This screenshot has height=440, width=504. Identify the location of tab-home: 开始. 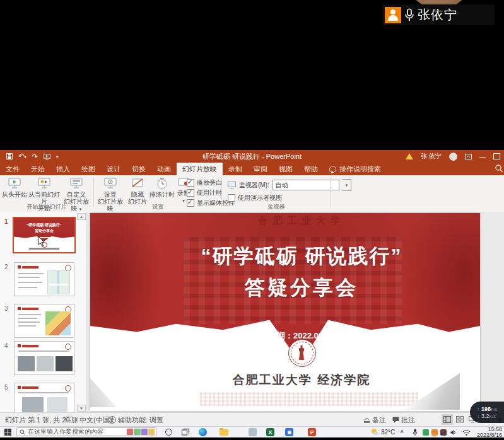
(38, 169).